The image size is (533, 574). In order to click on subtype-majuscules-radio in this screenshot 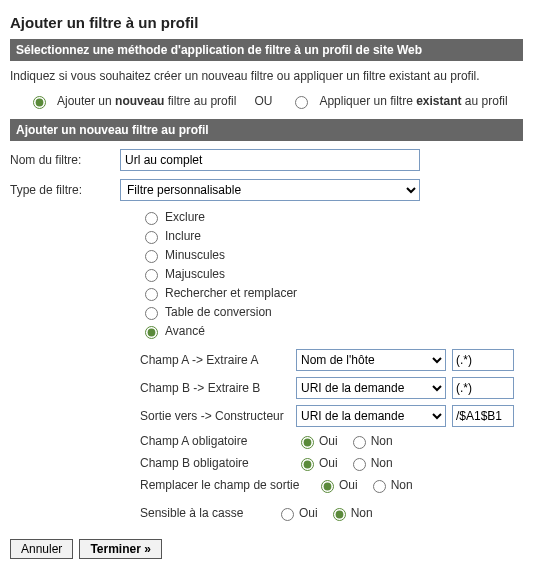, I will do `click(152, 276)`.